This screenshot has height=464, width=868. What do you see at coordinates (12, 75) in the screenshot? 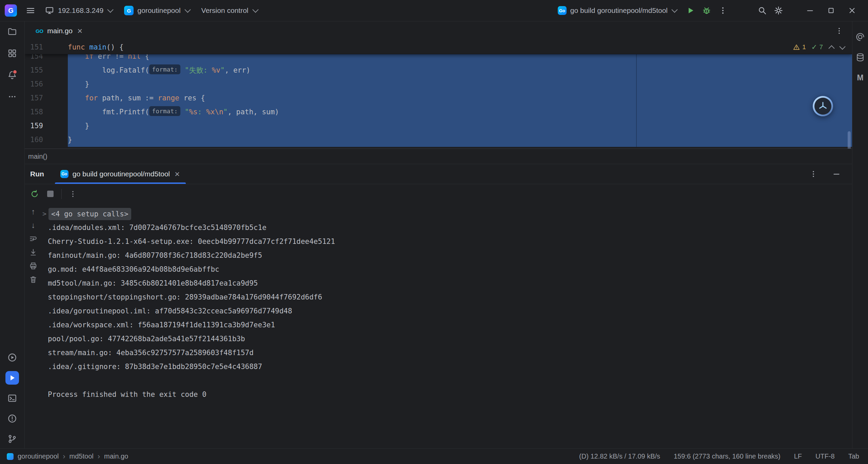
I see `sidebar-item-notifications` at bounding box center [12, 75].